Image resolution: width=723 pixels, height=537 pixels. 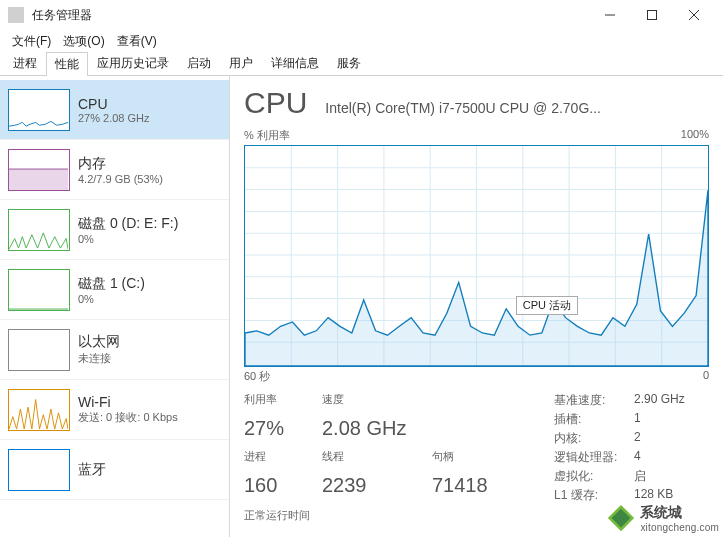 What do you see at coordinates (476, 448) in the screenshot?
I see `stats-block: 利用率 速度 27% 2.08 GHz 进程 线程 句柄 160 2239 71…` at bounding box center [476, 448].